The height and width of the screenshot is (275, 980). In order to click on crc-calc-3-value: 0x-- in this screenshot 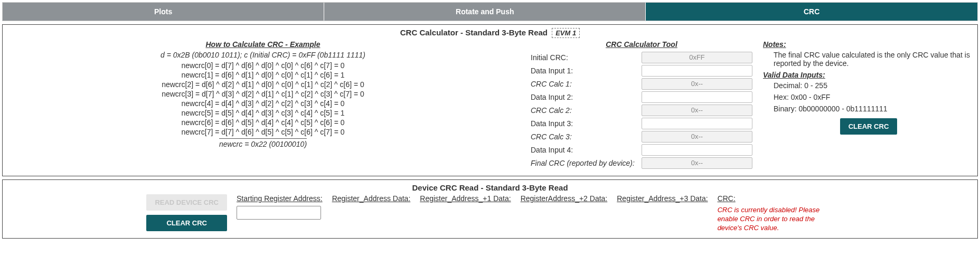, I will do `click(697, 137)`.